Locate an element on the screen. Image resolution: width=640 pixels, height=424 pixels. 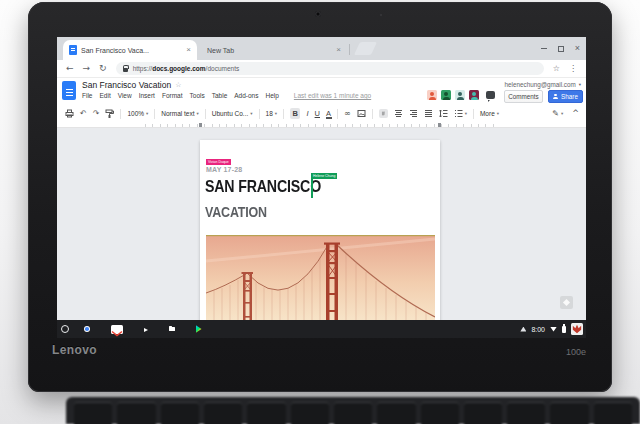
window-controls: × is located at coordinates (560, 48).